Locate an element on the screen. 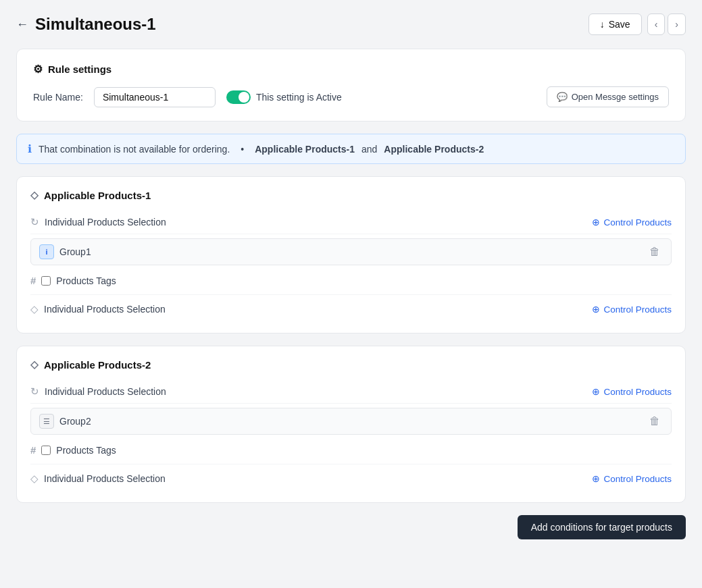 The width and height of the screenshot is (702, 588). open-message-label: Open Messge settings is located at coordinates (615, 97).